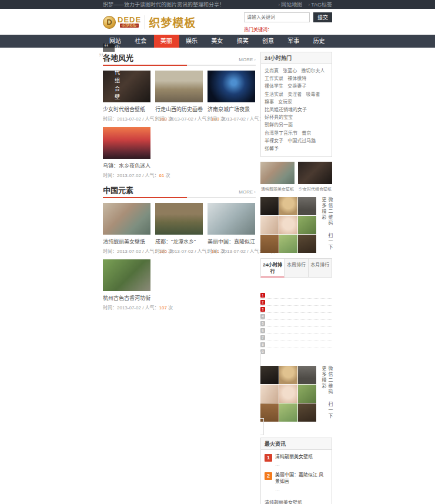 Image resolution: width=435 pixels, height=504 pixels. Describe the element at coordinates (296, 480) in the screenshot. I see `featured-item: 2 美丽中国：嘉陵似江 风景如画 …` at that location.